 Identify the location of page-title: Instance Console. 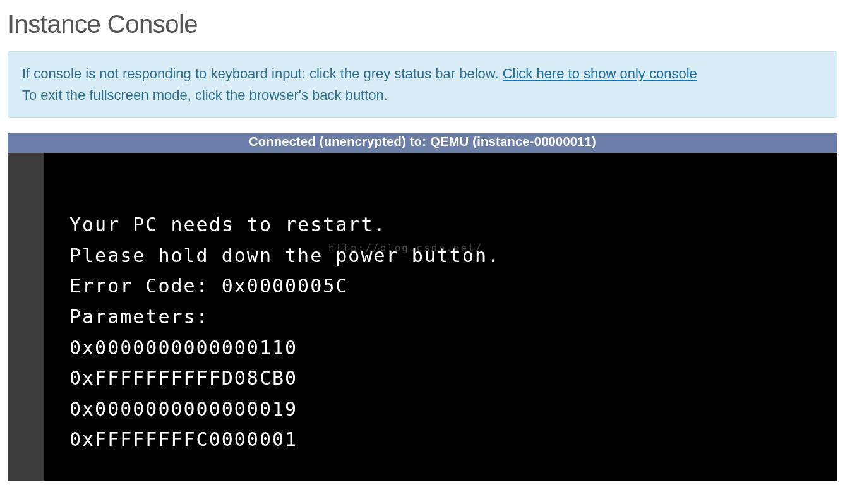
(422, 25).